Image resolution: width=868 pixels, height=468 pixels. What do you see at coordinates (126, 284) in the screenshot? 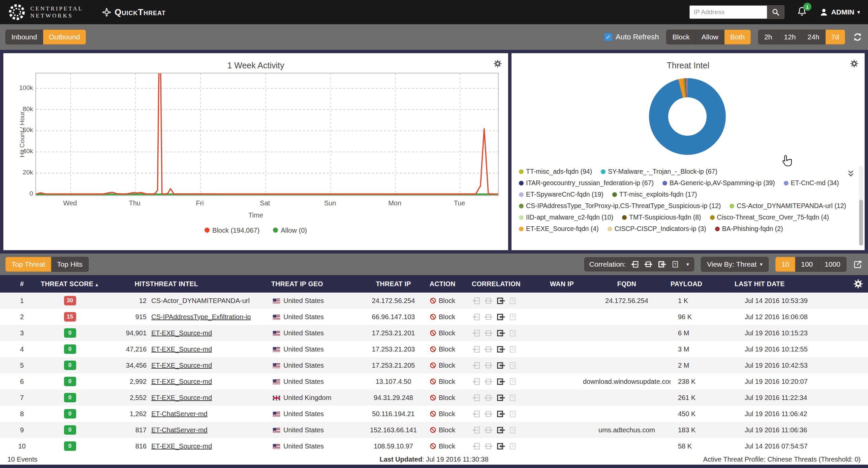
I see `column-header-hits: HITS` at bounding box center [126, 284].